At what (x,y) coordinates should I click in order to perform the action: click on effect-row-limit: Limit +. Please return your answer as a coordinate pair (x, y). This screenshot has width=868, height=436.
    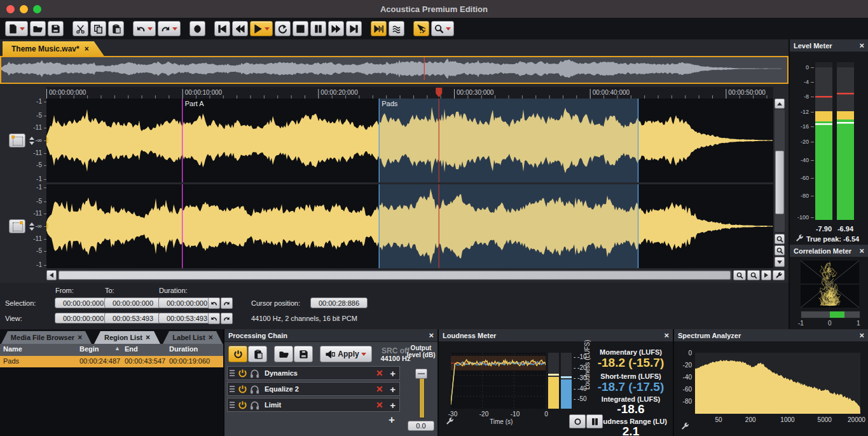
    Looking at the image, I should click on (313, 405).